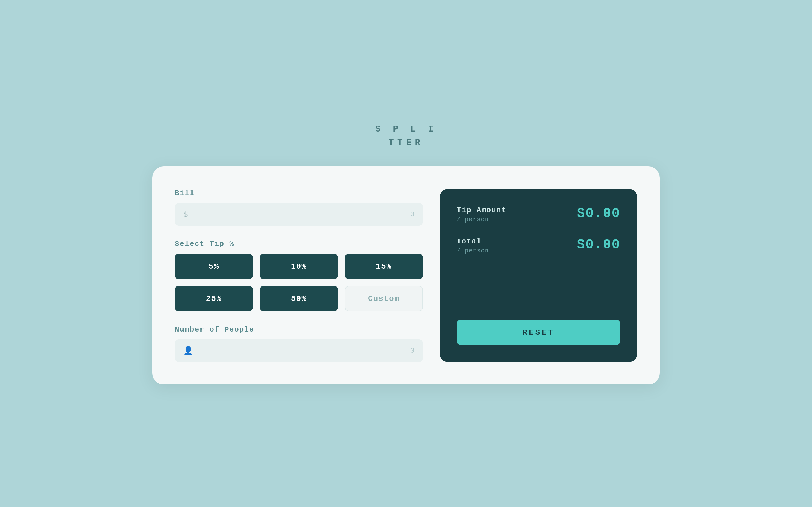 The width and height of the screenshot is (812, 507). I want to click on bill-zero: 0, so click(412, 215).